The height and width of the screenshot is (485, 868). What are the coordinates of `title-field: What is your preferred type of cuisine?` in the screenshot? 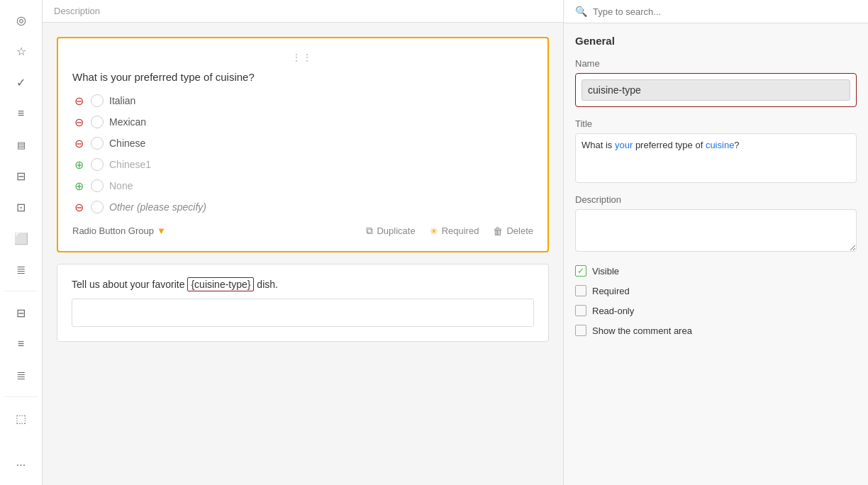 It's located at (716, 158).